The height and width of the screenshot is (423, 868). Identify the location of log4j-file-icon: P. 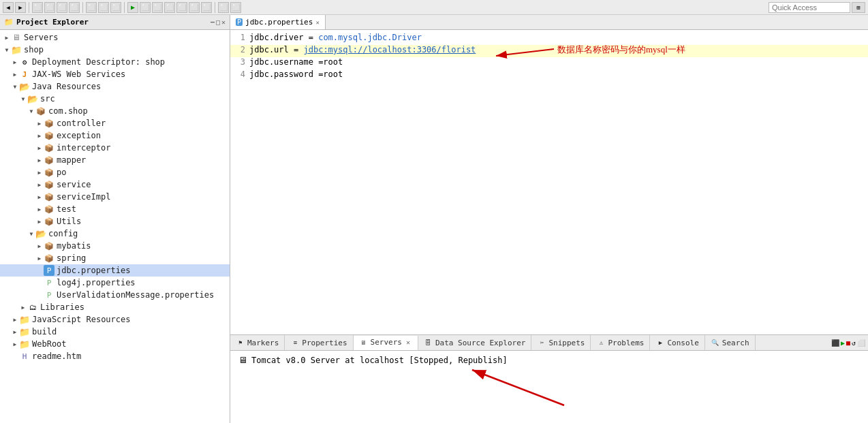
(49, 283).